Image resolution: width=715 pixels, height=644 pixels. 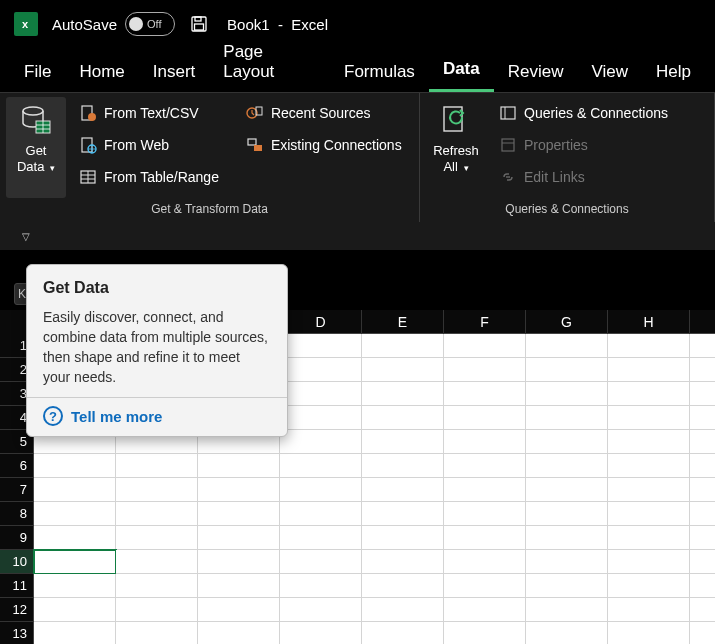 What do you see at coordinates (270, 62) in the screenshot?
I see `tab-page-layout: Page Layout` at bounding box center [270, 62].